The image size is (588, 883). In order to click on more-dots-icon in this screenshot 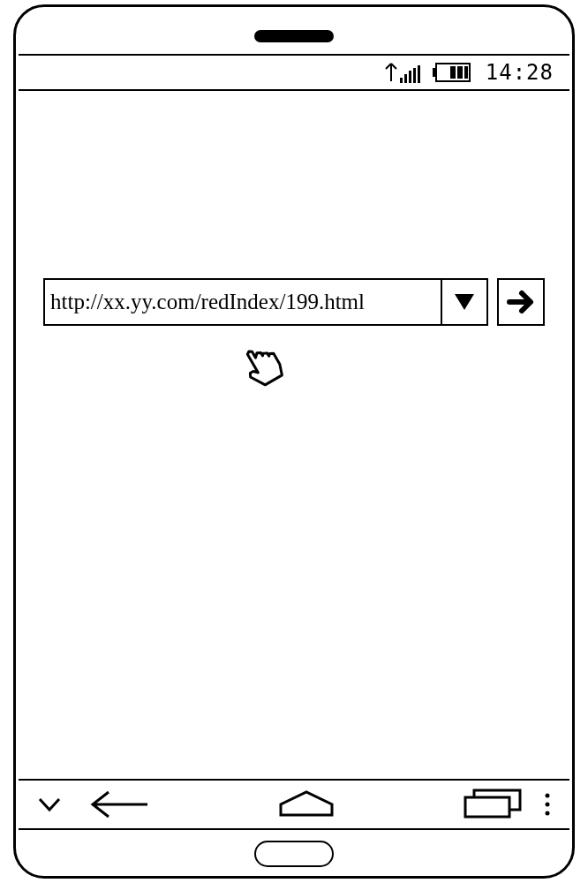, I will do `click(547, 804)`.